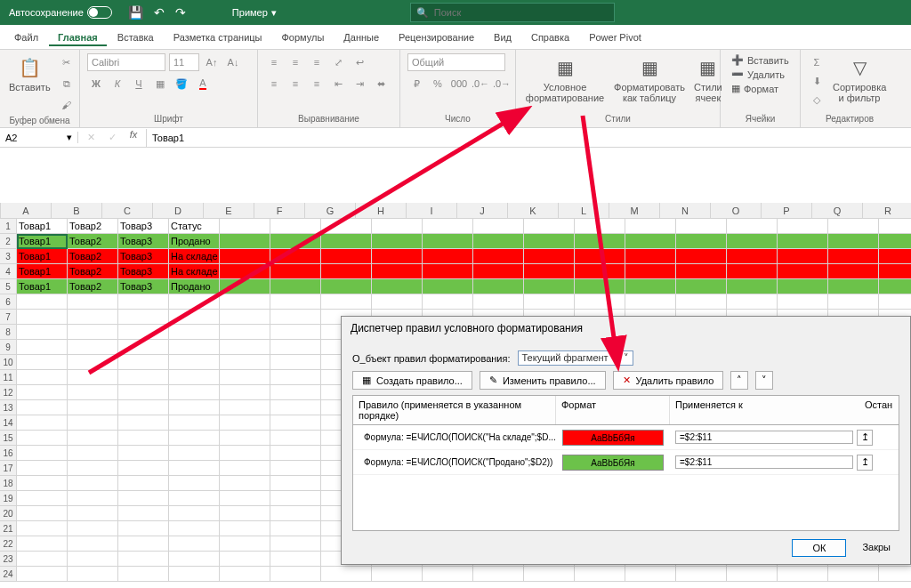 This screenshot has height=588, width=911. Describe the element at coordinates (9, 559) in the screenshot. I see `row-header: 23` at that location.